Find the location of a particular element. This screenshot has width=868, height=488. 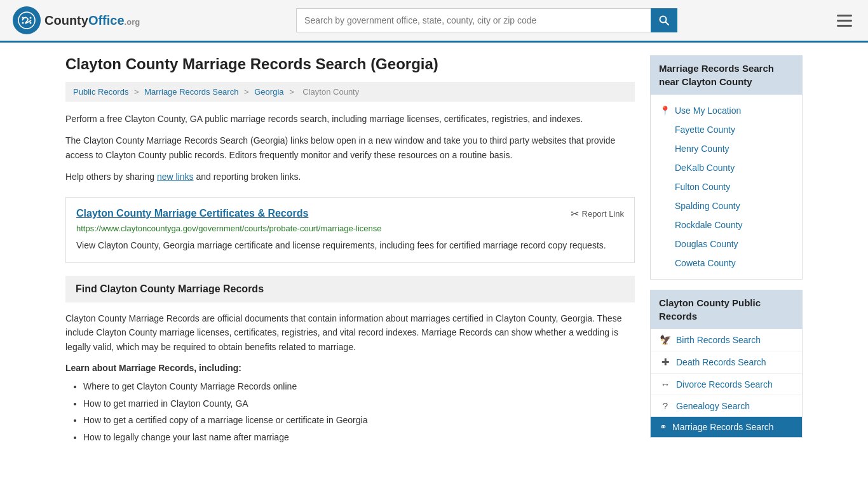

learn-list: Where to get Clayton County Marriage Rec… is located at coordinates (350, 412).